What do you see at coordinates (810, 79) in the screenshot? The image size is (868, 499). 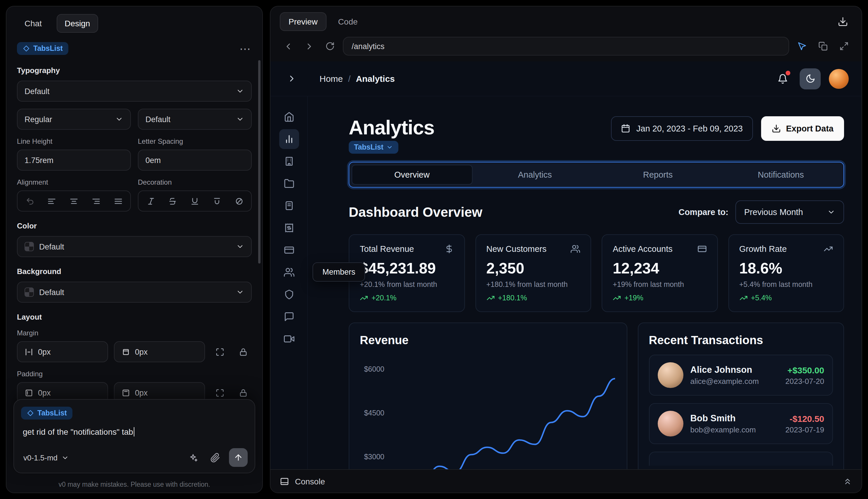 I see `theme-toggle-button` at bounding box center [810, 79].